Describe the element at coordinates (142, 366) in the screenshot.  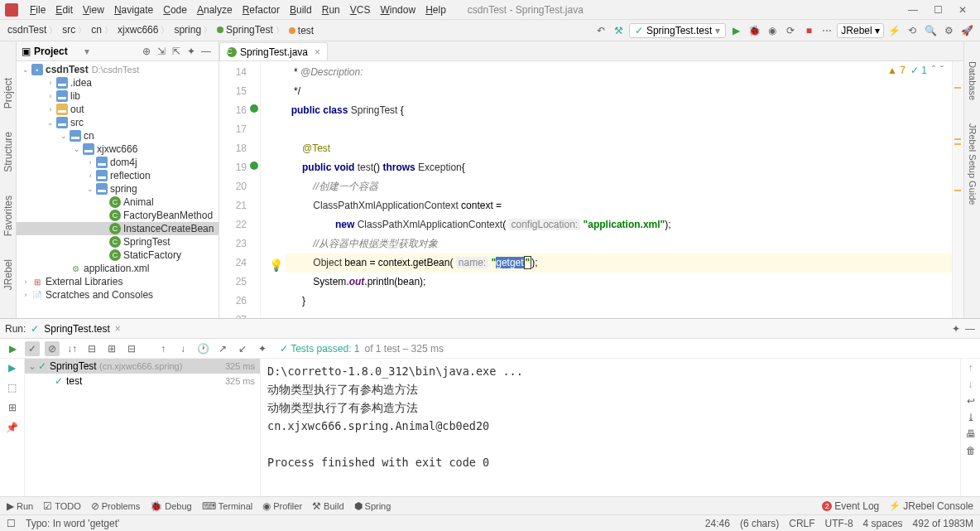
I see `test-row-SpringTest: ⌄✓SpringTest (cn.xjxwc666.spring)325 ms` at that location.